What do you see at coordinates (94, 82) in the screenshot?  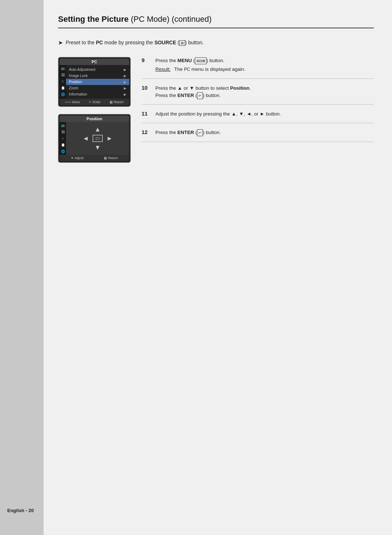 I see `tv-screen-pc-menu: PC 📺 🖼 ⊙ 📋 🌐 Auto Adjus` at bounding box center [94, 82].